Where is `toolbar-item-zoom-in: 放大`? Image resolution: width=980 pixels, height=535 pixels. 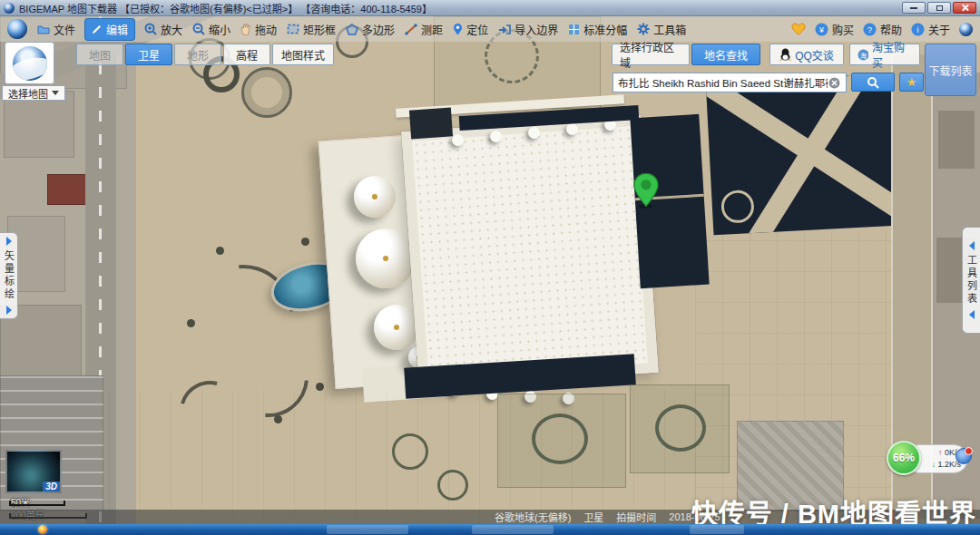 toolbar-item-zoom-in: 放大 is located at coordinates (163, 29).